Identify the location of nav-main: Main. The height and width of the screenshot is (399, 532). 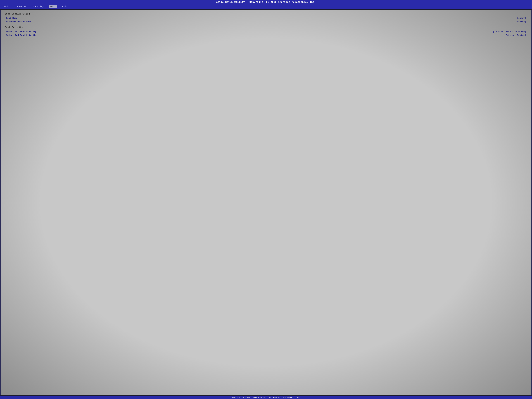
(7, 7).